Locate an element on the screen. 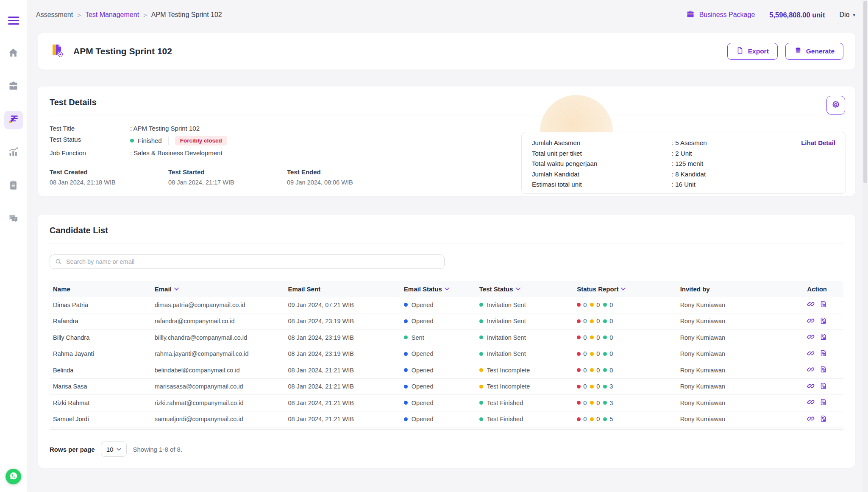 The height and width of the screenshot is (492, 868). sidebar-item-home is located at coordinates (14, 54).